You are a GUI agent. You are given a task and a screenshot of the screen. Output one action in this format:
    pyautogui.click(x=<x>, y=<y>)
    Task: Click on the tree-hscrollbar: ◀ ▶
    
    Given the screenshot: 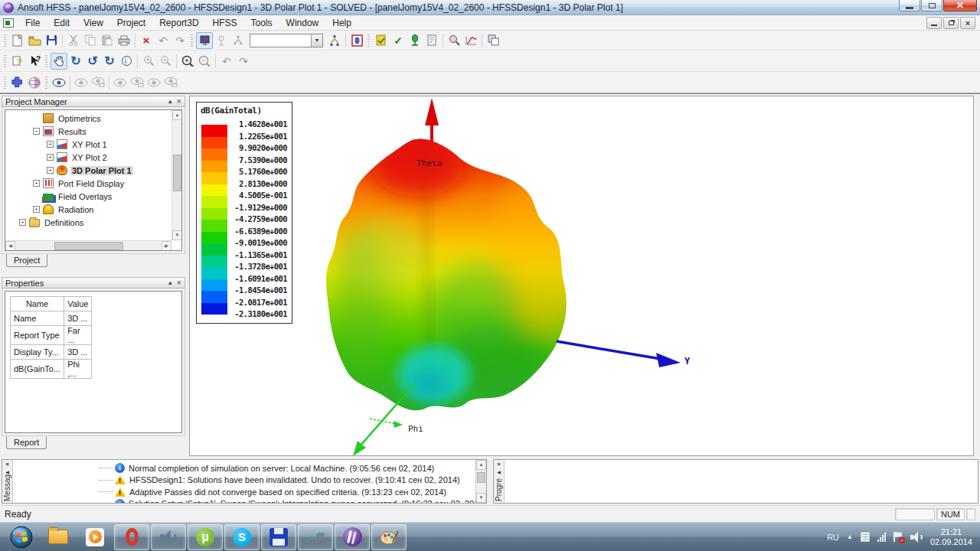 What is the action you would take?
    pyautogui.click(x=89, y=245)
    